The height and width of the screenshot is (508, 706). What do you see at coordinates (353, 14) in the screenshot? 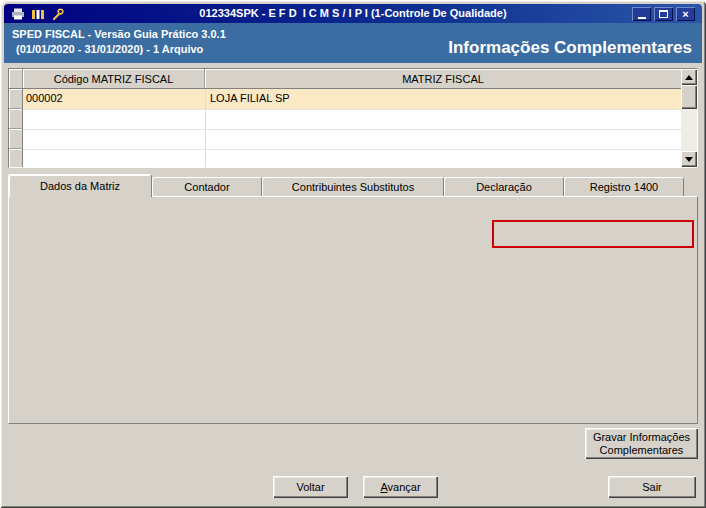
I see `titlebar: 012334SPK - E F D I C M S / I P I (1-Con…` at bounding box center [353, 14].